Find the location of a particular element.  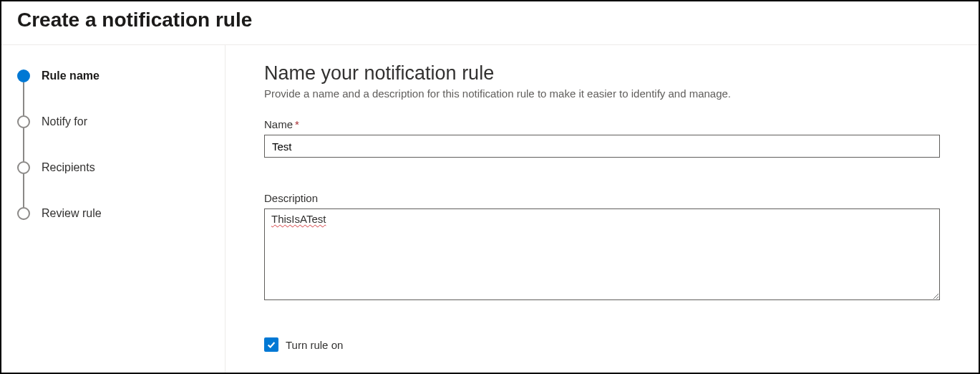

name-label-text: Name is located at coordinates (278, 125).